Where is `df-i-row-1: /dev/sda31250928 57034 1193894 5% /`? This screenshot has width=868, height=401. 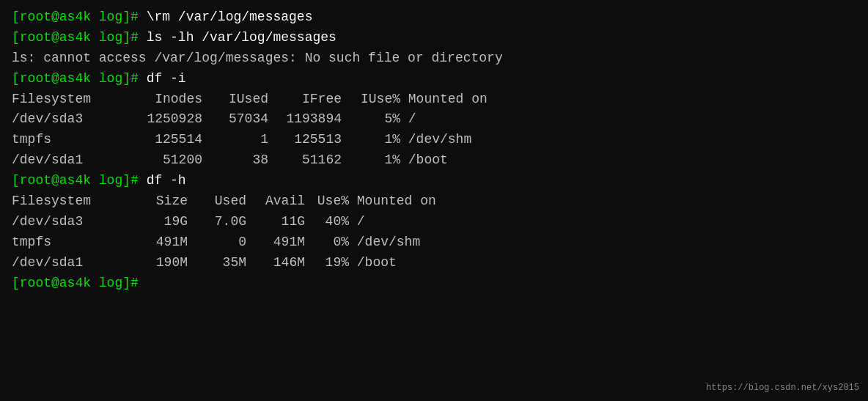
df-i-row-1: /dev/sda31250928 57034 1193894 5% / is located at coordinates (434, 119).